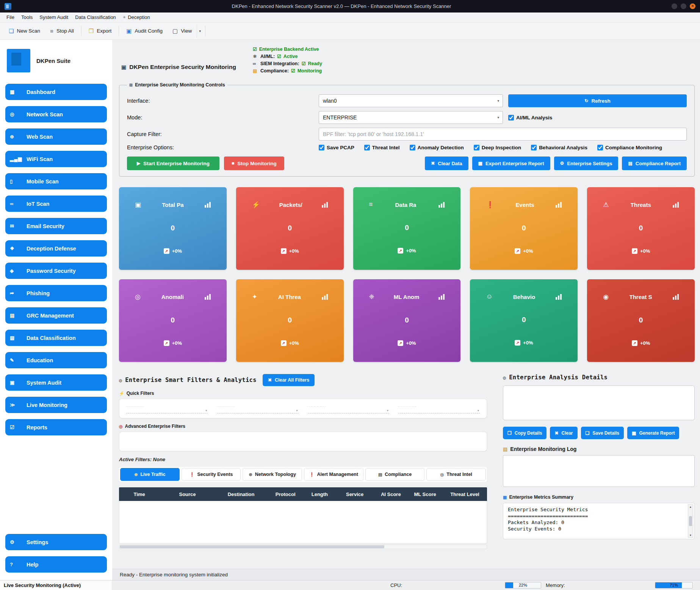 This screenshot has height=590, width=700. I want to click on sidebar-item-education: ✎Education, so click(56, 360).